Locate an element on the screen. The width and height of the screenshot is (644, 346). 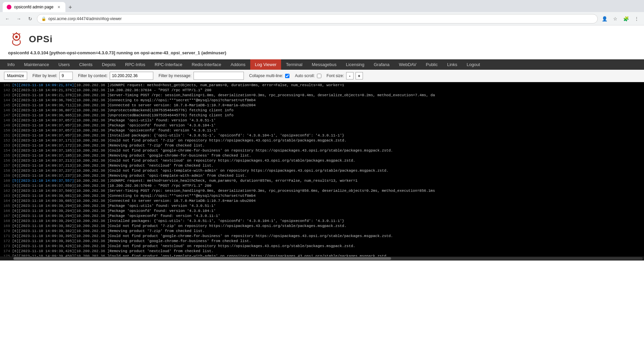
nav-item-users: Users is located at coordinates (64, 64).